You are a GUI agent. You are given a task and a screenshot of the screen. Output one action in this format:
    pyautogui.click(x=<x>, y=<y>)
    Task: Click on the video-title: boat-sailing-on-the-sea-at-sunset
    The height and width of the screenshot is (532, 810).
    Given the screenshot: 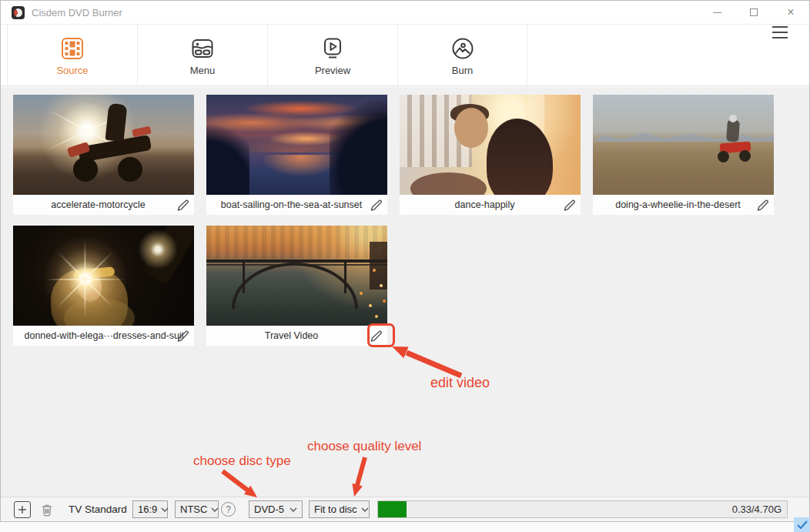 What is the action you would take?
    pyautogui.click(x=297, y=205)
    